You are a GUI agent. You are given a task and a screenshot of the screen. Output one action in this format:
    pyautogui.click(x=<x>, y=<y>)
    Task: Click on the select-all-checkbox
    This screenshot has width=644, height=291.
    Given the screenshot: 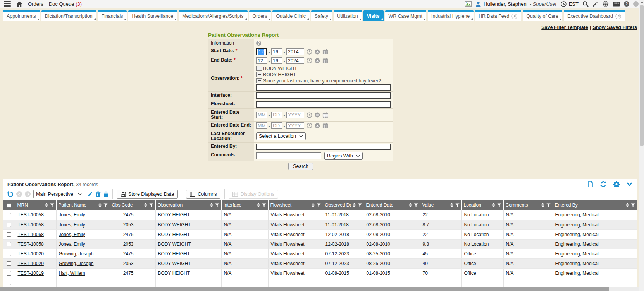 What is the action you would take?
    pyautogui.click(x=9, y=205)
    